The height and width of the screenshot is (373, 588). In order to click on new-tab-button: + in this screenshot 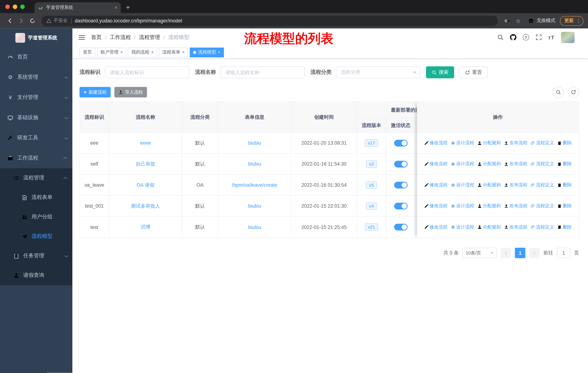, I will do `click(128, 8)`.